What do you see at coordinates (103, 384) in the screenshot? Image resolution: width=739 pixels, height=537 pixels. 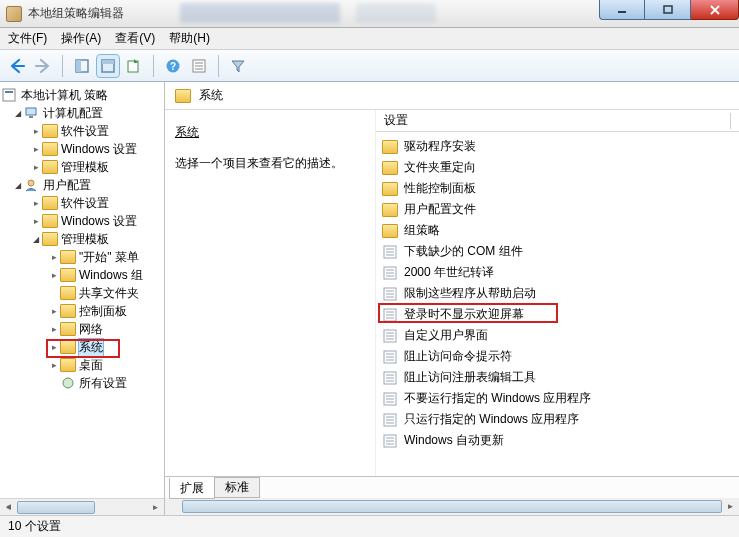 I see `tree-label: 所有设置` at bounding box center [103, 384].